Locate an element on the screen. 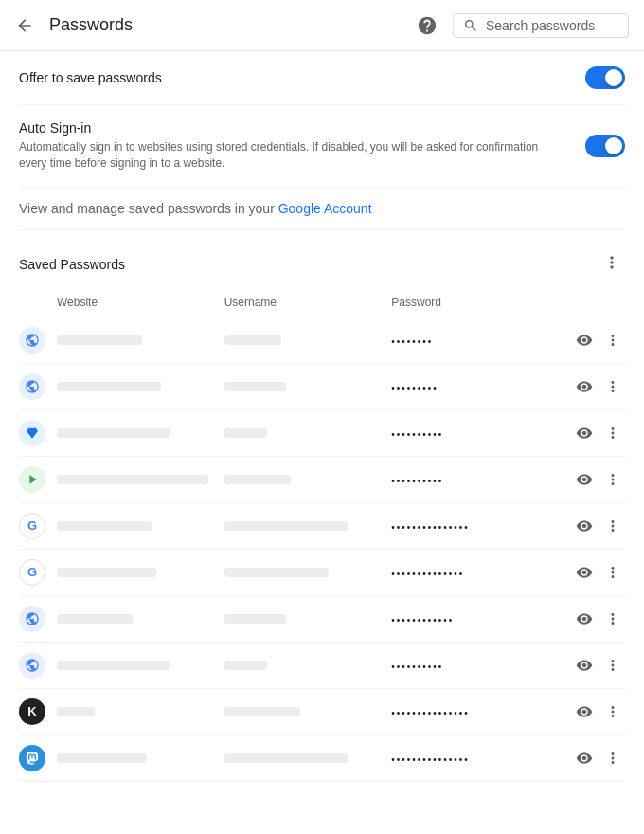 The height and width of the screenshot is (834, 644). table-row: •••••••• is located at coordinates (322, 341).